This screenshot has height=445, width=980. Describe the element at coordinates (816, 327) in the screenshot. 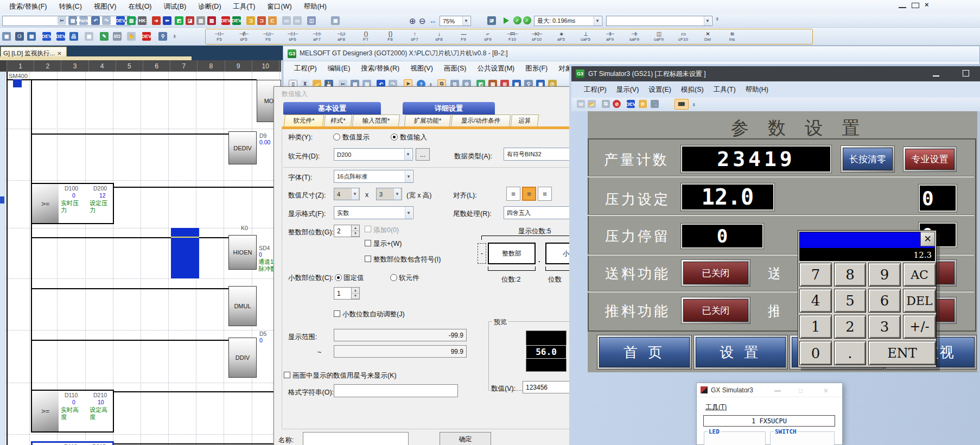

I see `key-1: 1` at that location.